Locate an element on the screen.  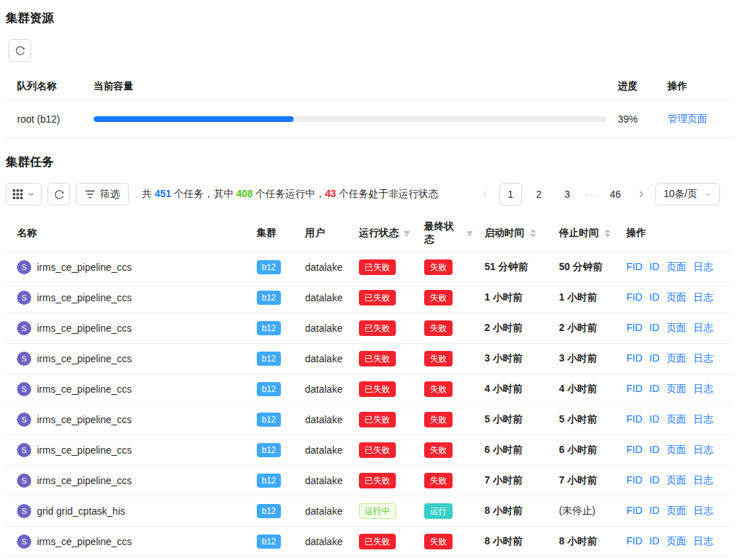
cluster-tasks-title: 集群任务 is located at coordinates (369, 162).